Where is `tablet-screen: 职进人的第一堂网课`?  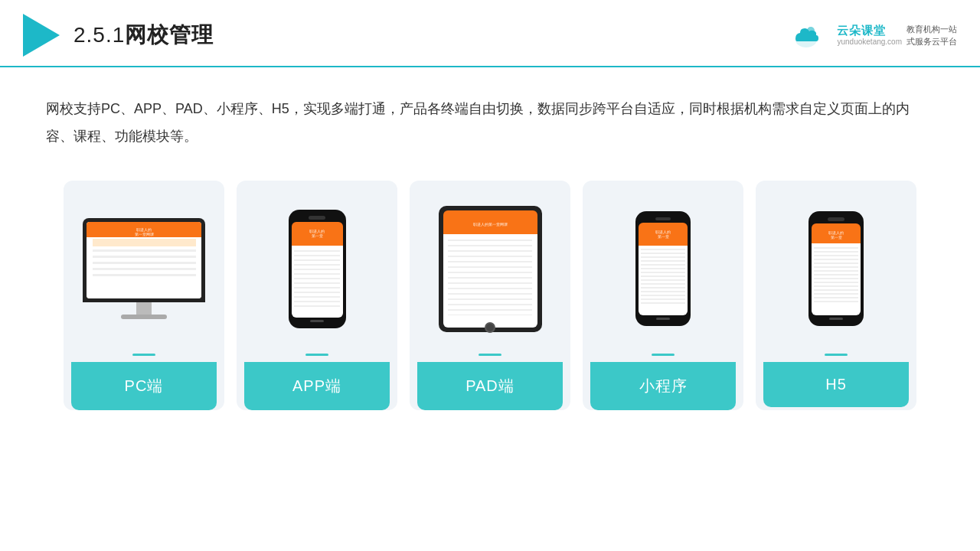 tablet-screen: 职进人的第一堂网课 is located at coordinates (490, 269).